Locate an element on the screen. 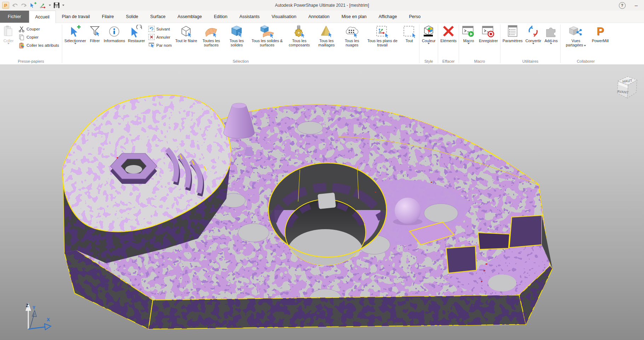 The width and height of the screenshot is (644, 340). all-solids-button: Tous les solides is located at coordinates (237, 41).